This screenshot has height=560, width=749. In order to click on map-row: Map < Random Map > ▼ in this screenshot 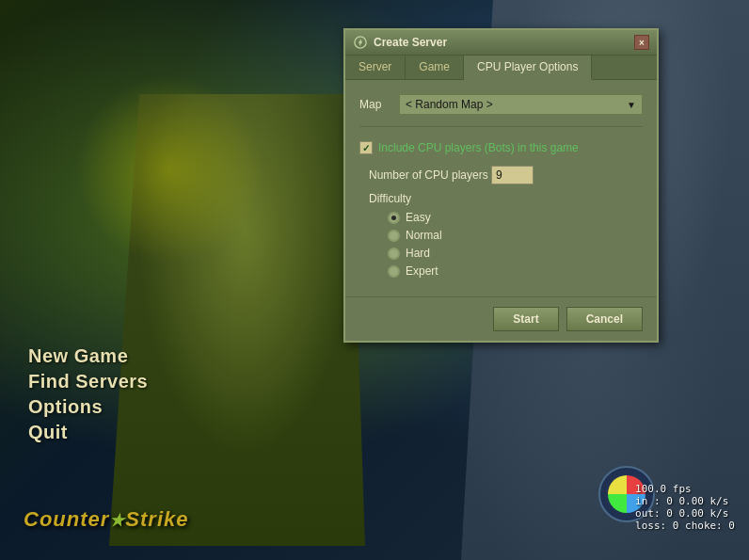, I will do `click(501, 111)`.